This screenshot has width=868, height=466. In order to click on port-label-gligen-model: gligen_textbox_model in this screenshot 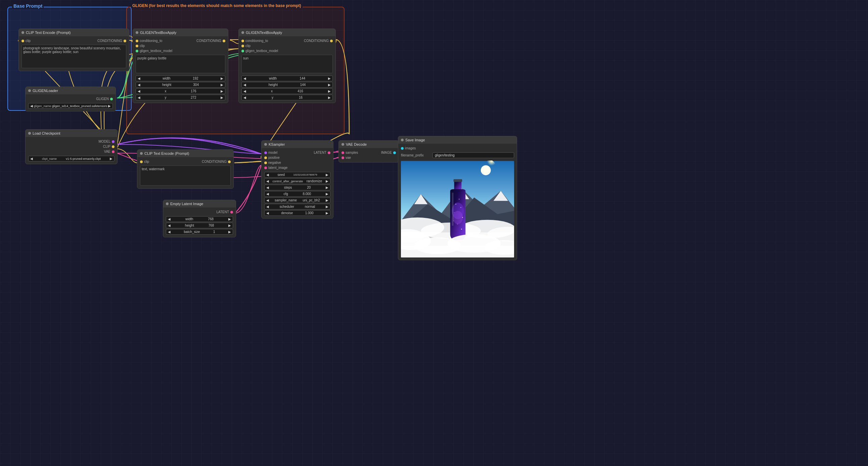, I will do `click(156, 51)`.